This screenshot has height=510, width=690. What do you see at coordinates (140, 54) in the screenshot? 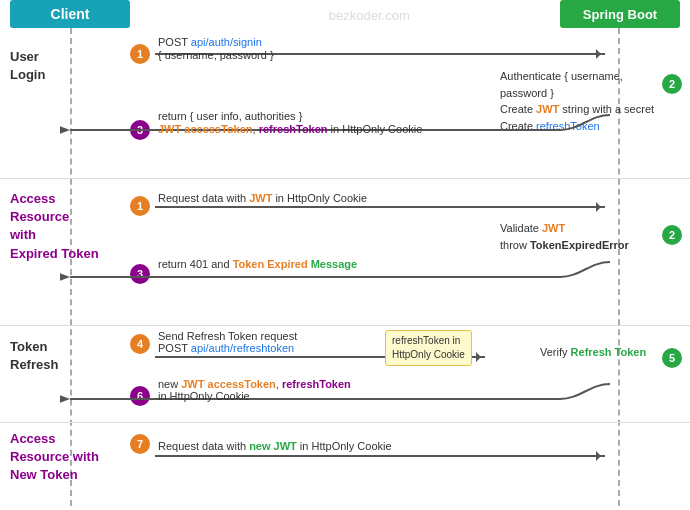
I see `circle-1: 1` at bounding box center [140, 54].